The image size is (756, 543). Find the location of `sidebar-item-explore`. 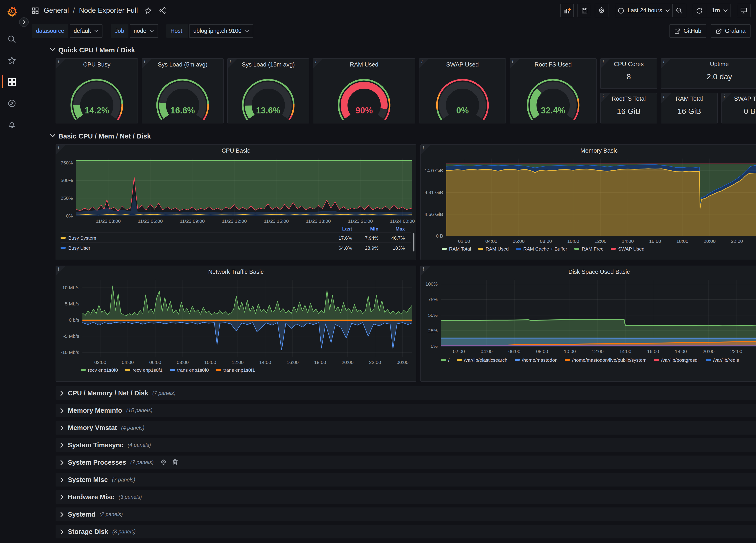

sidebar-item-explore is located at coordinates (12, 103).